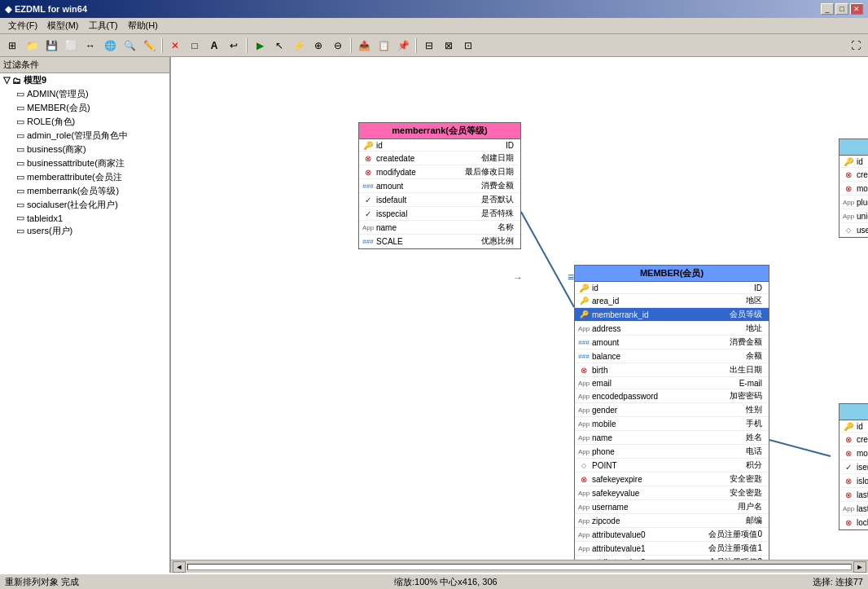 This screenshot has height=589, width=868. What do you see at coordinates (672, 342) in the screenshot?
I see `field-member-amount: ### amount 消费金额` at bounding box center [672, 342].